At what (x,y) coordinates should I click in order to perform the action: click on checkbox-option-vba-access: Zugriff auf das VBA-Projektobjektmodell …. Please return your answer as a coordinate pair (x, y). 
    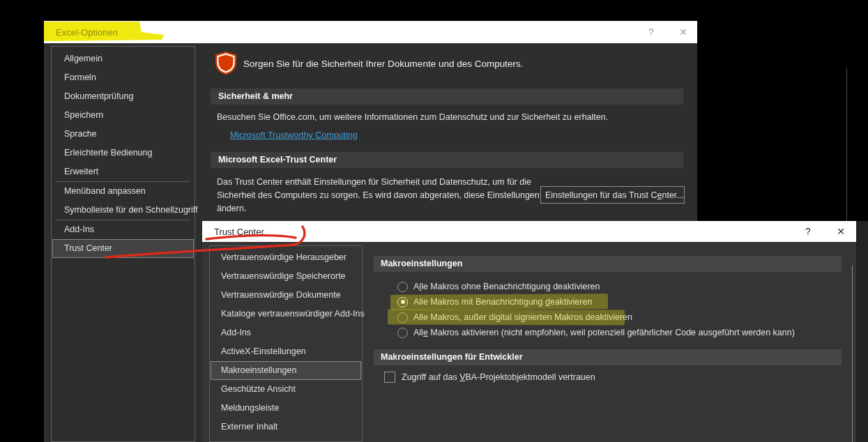
    Looking at the image, I should click on (489, 377).